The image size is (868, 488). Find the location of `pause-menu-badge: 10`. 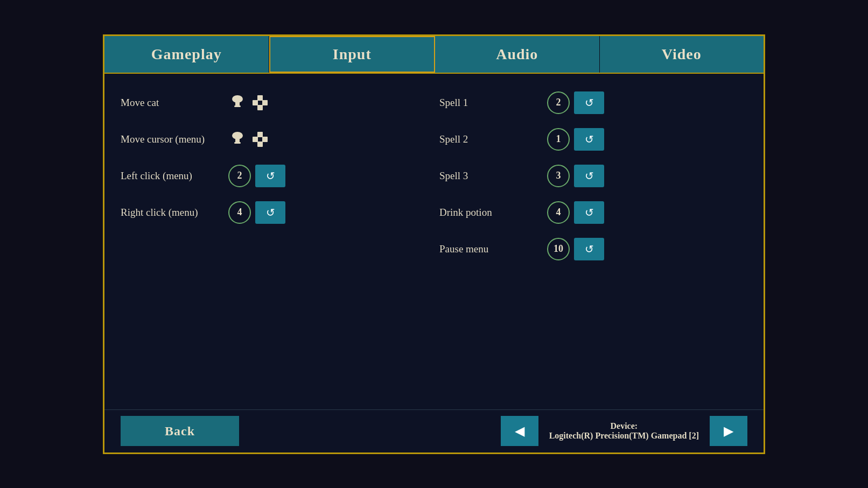

pause-menu-badge: 10 is located at coordinates (558, 249).